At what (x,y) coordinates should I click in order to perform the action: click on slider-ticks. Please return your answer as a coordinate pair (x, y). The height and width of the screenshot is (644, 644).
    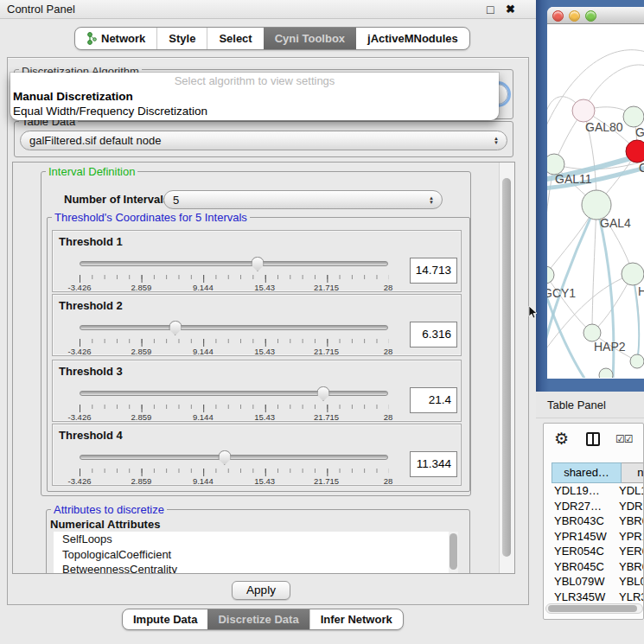
    Looking at the image, I should click on (234, 472).